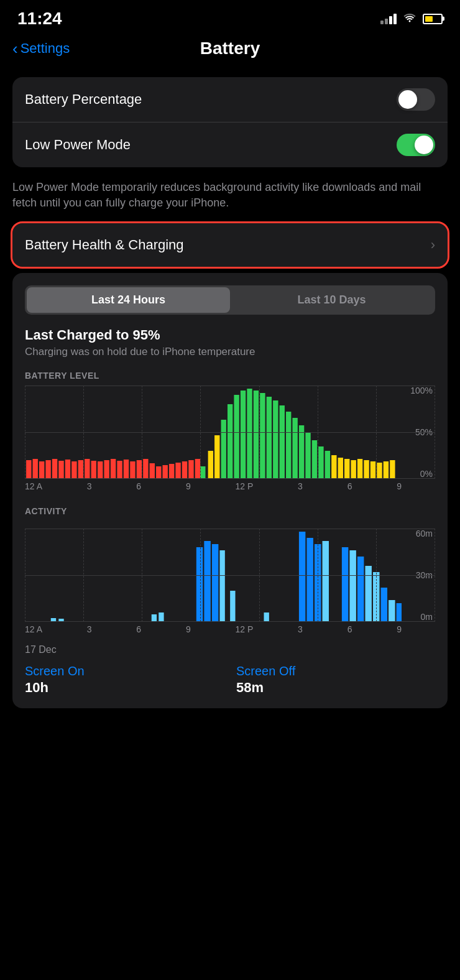 The height and width of the screenshot is (980, 460). I want to click on low-power-mode-toggle, so click(416, 145).